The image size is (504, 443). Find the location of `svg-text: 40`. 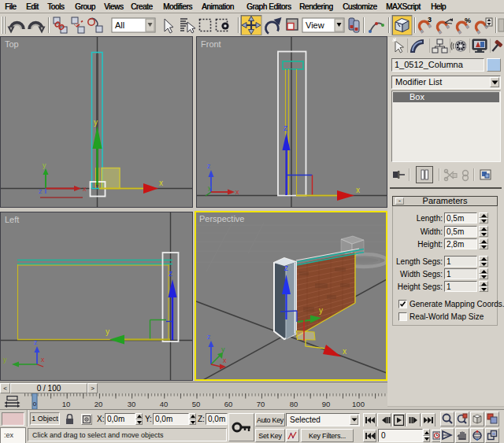

svg-text: 40 is located at coordinates (164, 404).